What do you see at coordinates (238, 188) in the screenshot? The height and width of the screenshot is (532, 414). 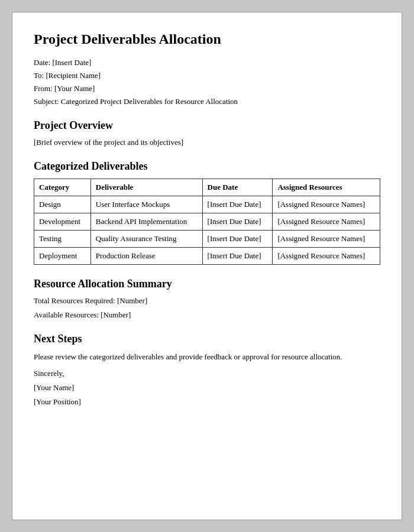 I see `col-header-due-date: Due Date` at bounding box center [238, 188].